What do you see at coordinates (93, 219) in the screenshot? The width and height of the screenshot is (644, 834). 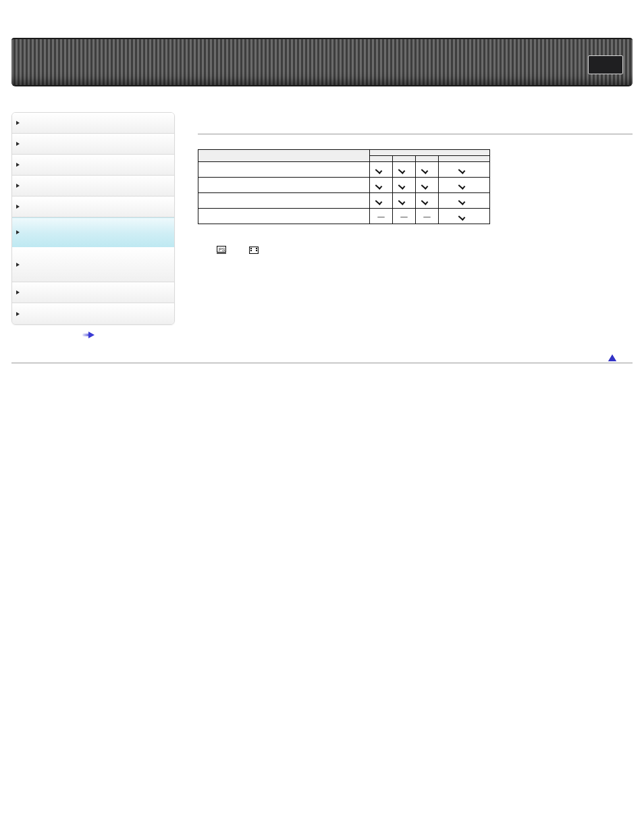 I see `side-menu` at bounding box center [93, 219].